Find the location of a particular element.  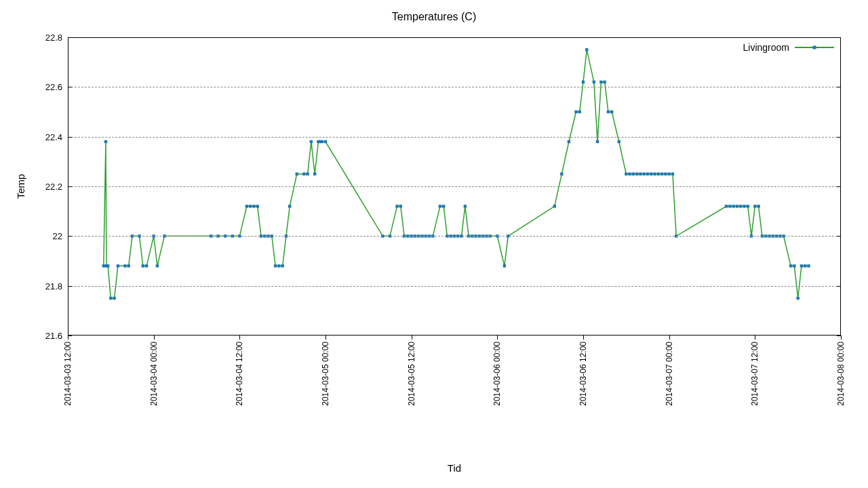

legend: Livingroom is located at coordinates (789, 47).